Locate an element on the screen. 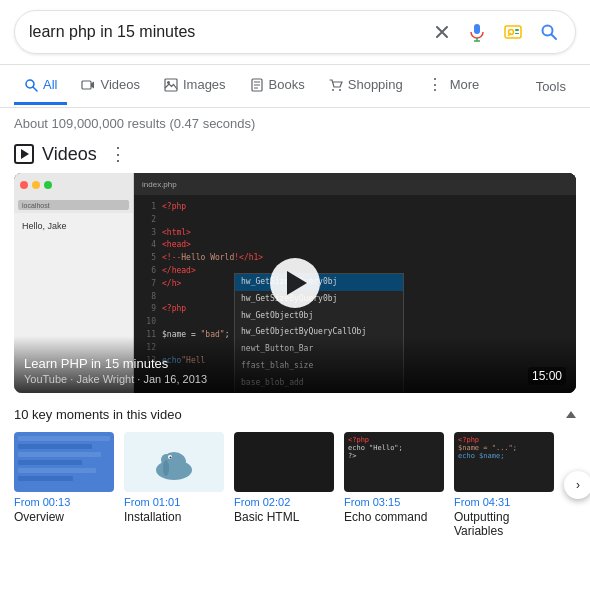 This screenshot has width=590, height=614. video-meta: YouTube · Jake Wright · Jan 16, 2013 is located at coordinates (116, 379).